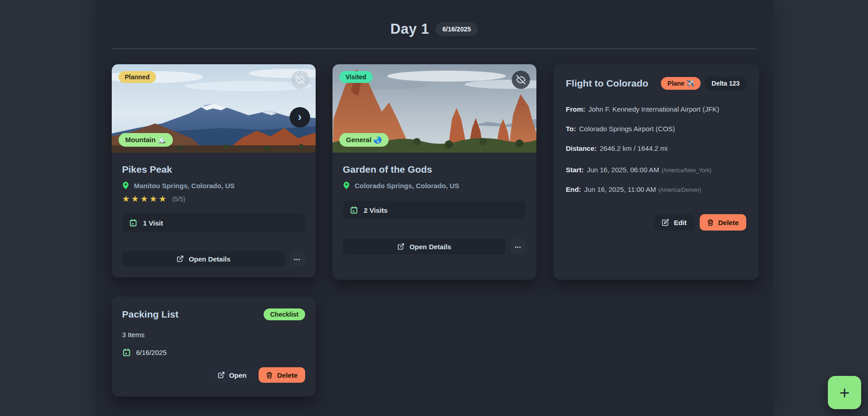  I want to click on flight-title-row: Flight to Colorado Plane ✈️ Delta 123, so click(656, 83).